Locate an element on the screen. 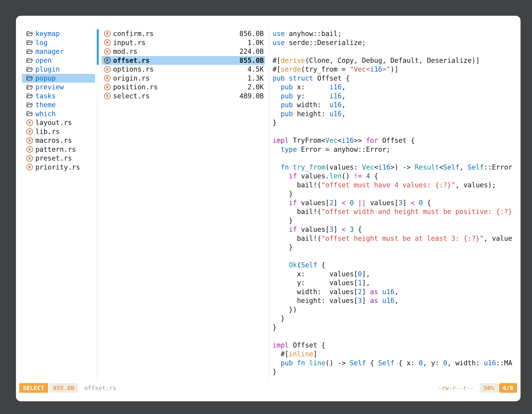  sidebar-item-label: log is located at coordinates (41, 43).